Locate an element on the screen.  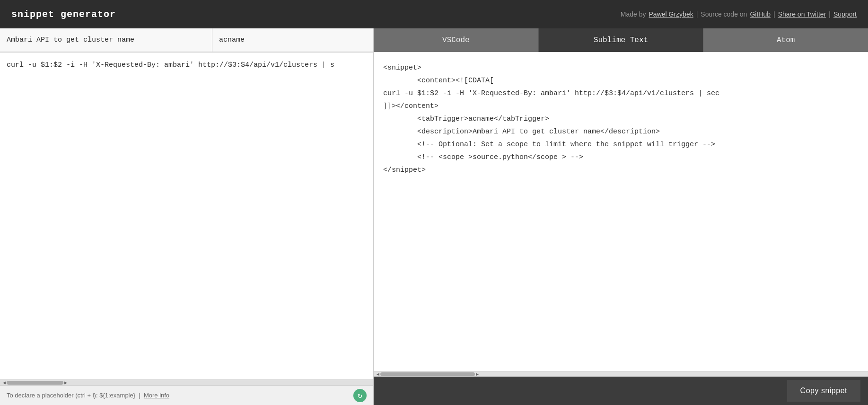
copy-snippet-button: Copy snippet is located at coordinates (824, 391).